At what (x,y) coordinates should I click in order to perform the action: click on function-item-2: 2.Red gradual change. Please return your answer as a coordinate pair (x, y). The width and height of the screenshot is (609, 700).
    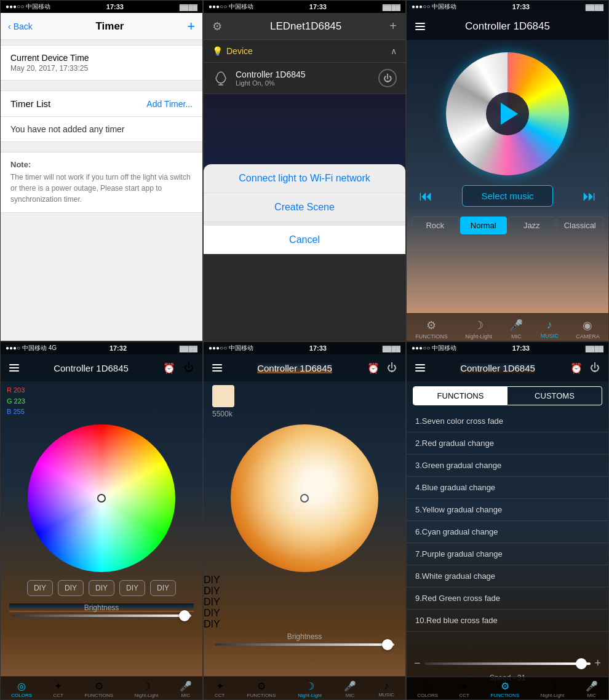
    Looking at the image, I should click on (507, 443).